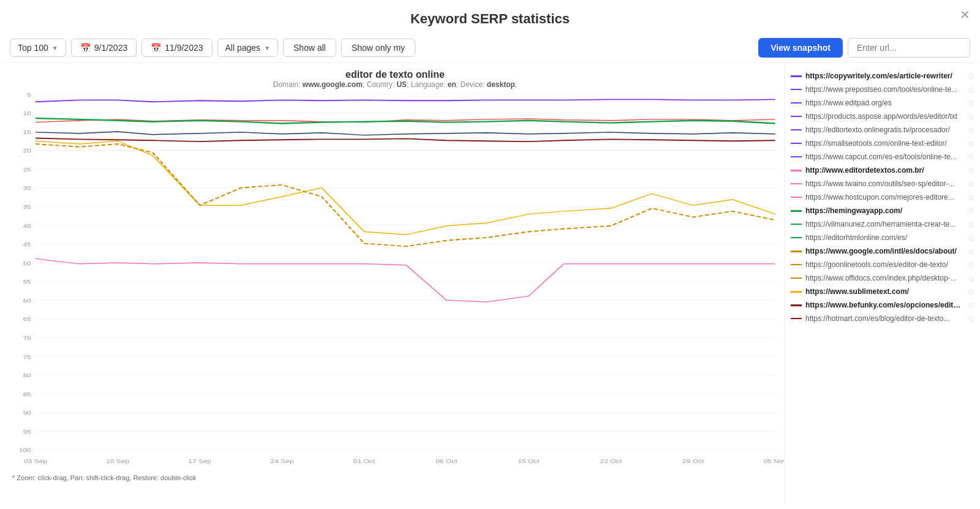 The width and height of the screenshot is (980, 509). I want to click on close-button: ✕, so click(965, 15).